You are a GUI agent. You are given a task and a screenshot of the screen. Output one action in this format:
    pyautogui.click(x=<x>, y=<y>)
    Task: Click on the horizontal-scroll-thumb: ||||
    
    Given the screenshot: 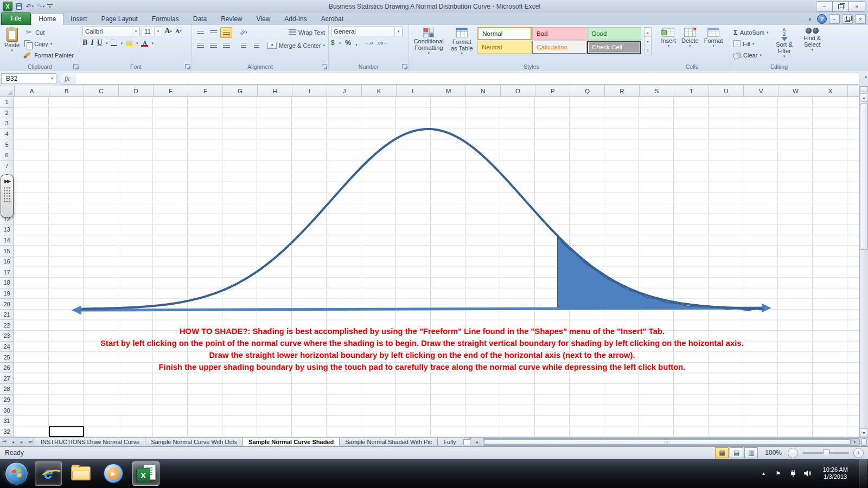 What is the action you would take?
    pyautogui.click(x=667, y=442)
    